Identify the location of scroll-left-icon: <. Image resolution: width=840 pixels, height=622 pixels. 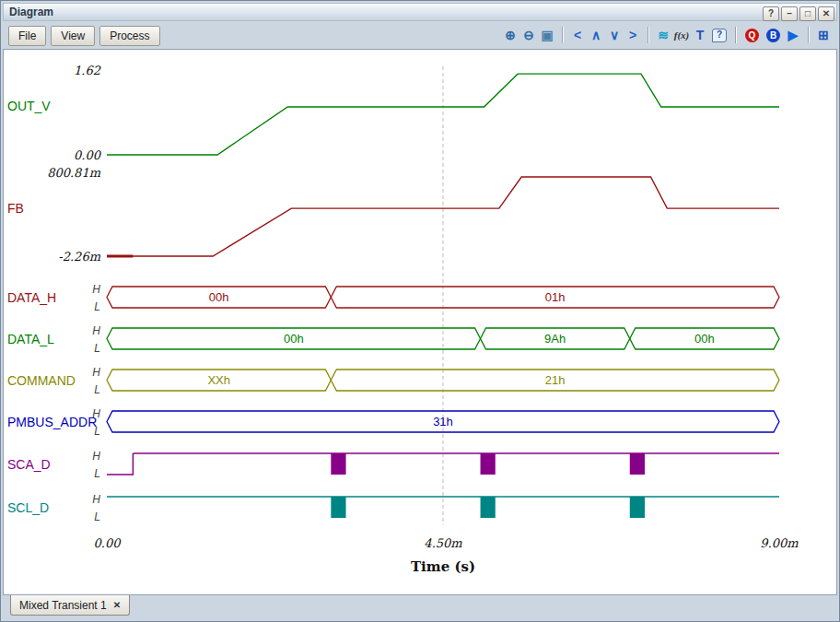
(578, 35).